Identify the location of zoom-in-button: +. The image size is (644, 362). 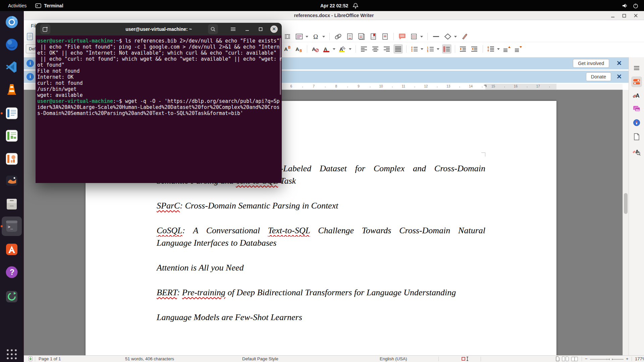
(627, 359).